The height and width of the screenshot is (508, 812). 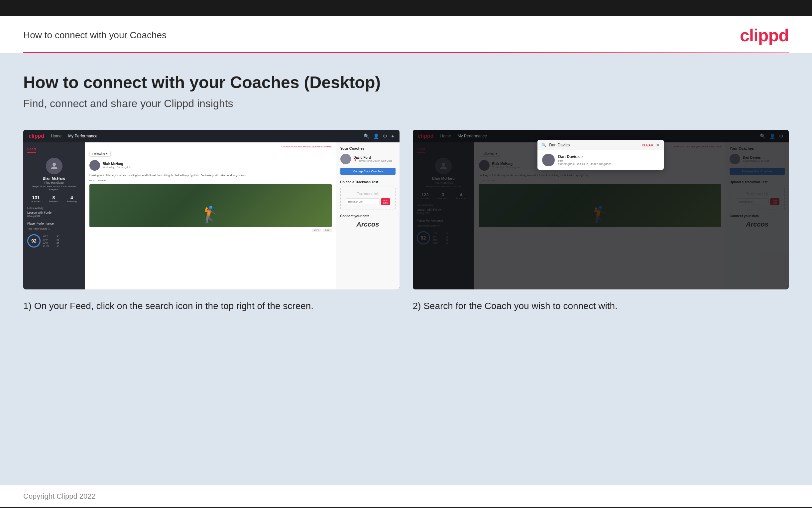 I want to click on perf-bars-1: OTT 90 APP 85, so click(x=51, y=242).